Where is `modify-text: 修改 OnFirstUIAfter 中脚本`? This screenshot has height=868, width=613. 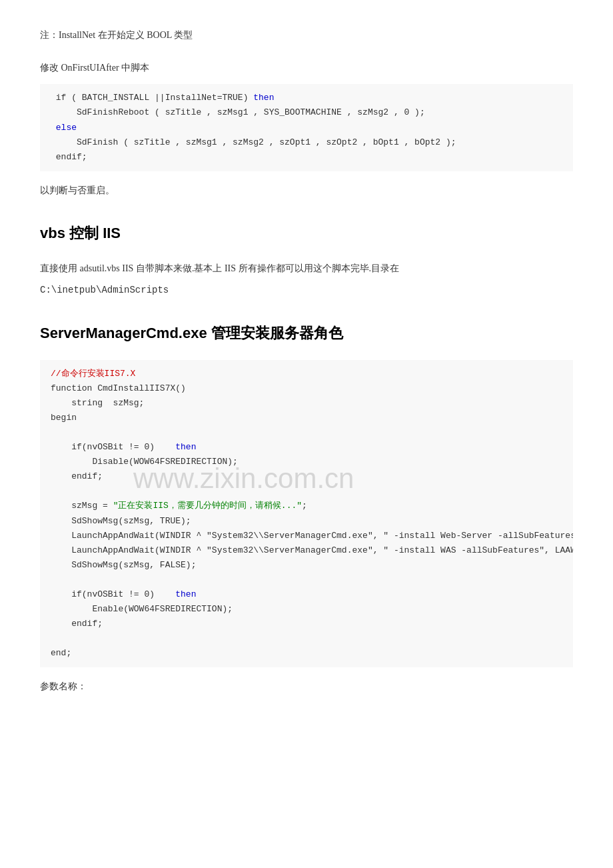
modify-text: 修改 OnFirstUIAfter 中脚本 is located at coordinates (306, 68).